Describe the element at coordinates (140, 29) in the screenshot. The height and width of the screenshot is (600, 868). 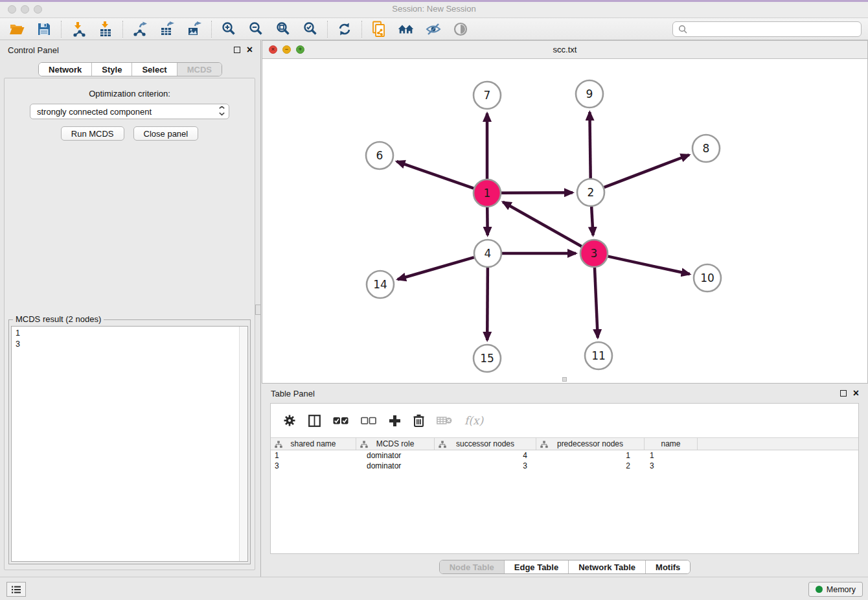
I see `export-network-icon` at that location.